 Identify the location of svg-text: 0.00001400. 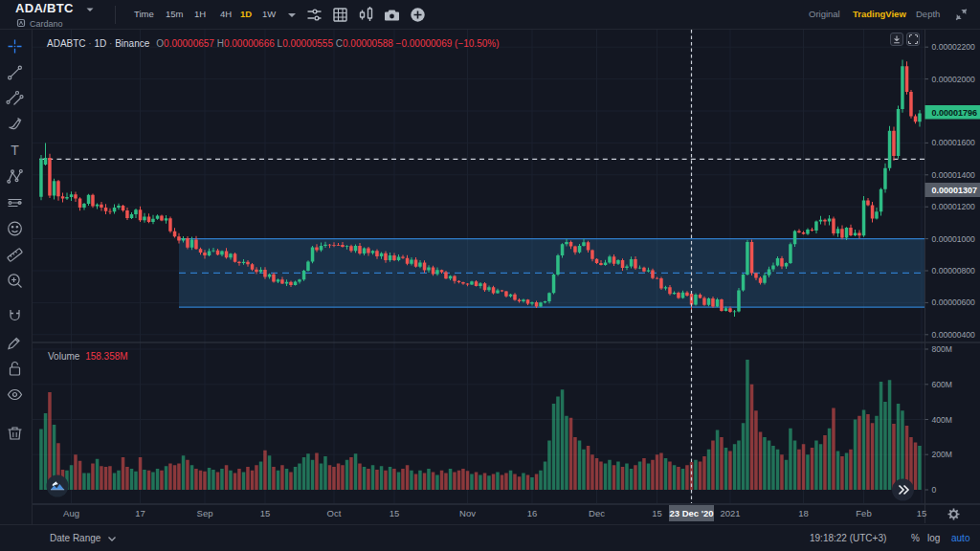
(954, 175).